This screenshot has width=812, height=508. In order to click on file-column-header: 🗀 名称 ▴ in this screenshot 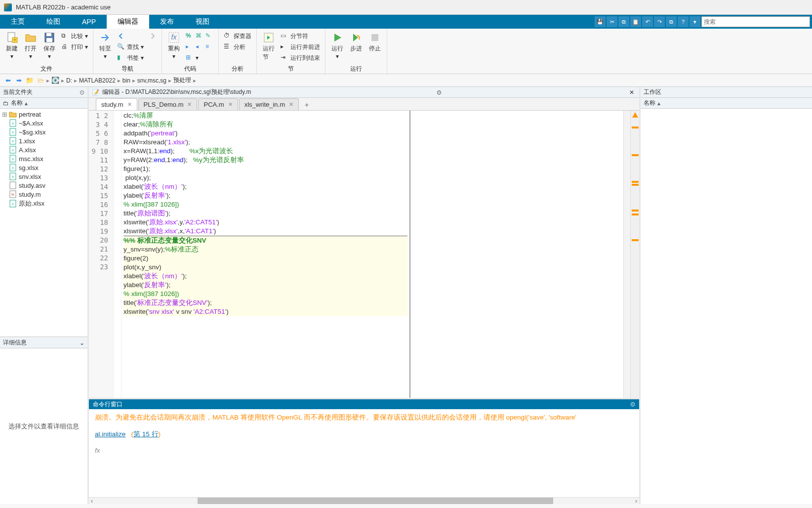, I will do `click(43, 103)`.